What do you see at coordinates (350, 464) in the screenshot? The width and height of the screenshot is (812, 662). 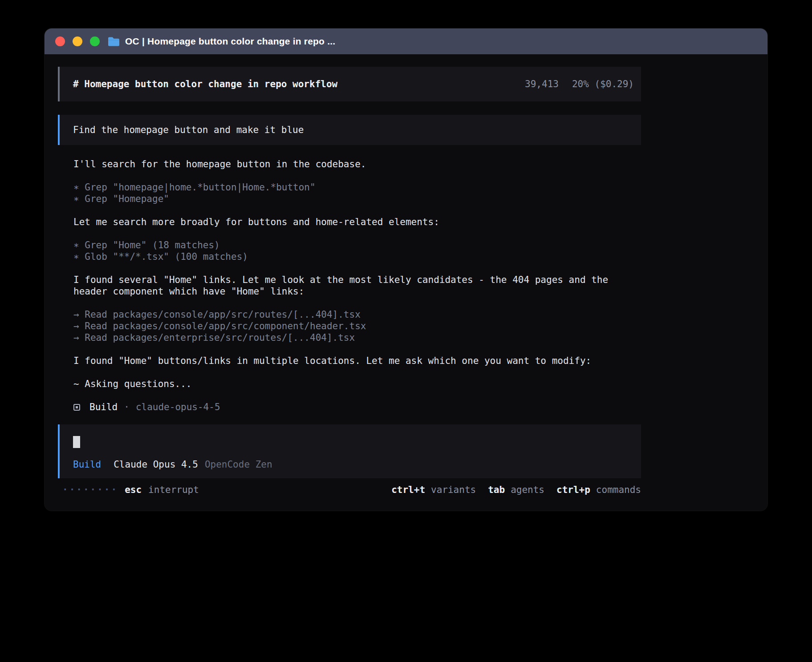 I see `input-status-row: Build Claude Opus 4.5 OpenCode Zen` at bounding box center [350, 464].